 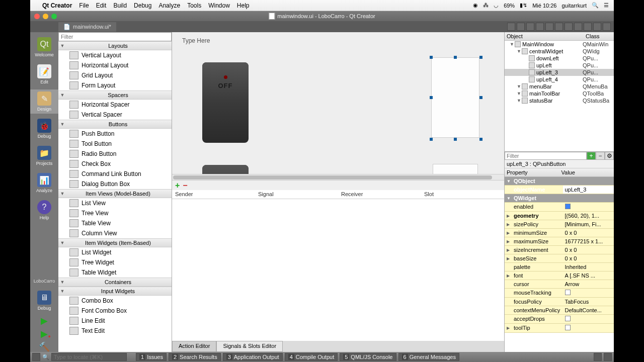 I want to click on canvas-scrollbar, so click(x=338, y=177).